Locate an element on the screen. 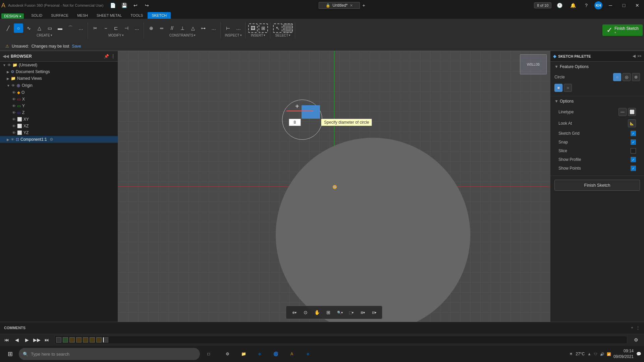 The height and width of the screenshot is (362, 644). system-clock: 09:14 09/09/2021 is located at coordinates (624, 354).